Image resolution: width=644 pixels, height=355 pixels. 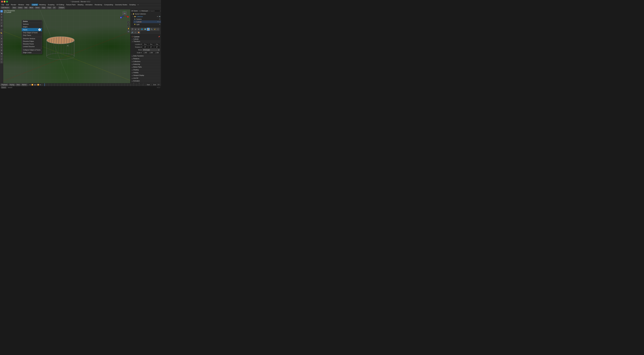 What do you see at coordinates (146, 64) in the screenshot?
I see `instancing-section: Instancing` at bounding box center [146, 64].